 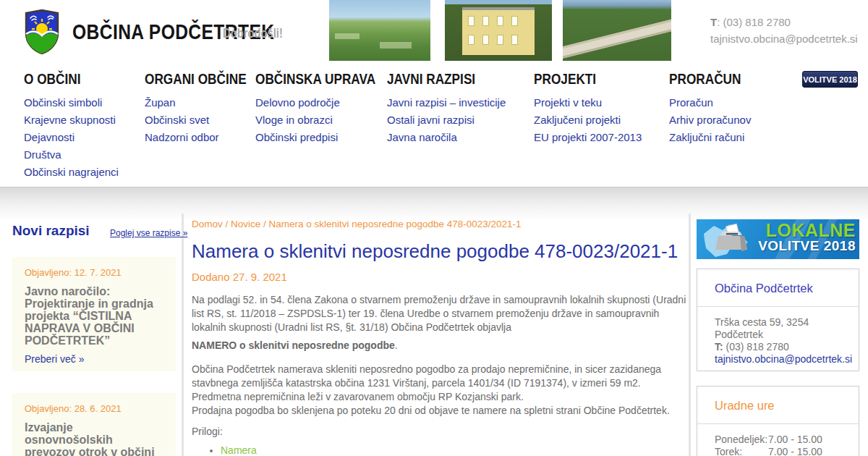 What do you see at coordinates (439, 224) in the screenshot?
I see `breadcrumb: Domov / Novice / Namera o sklenitvi nepo…` at bounding box center [439, 224].